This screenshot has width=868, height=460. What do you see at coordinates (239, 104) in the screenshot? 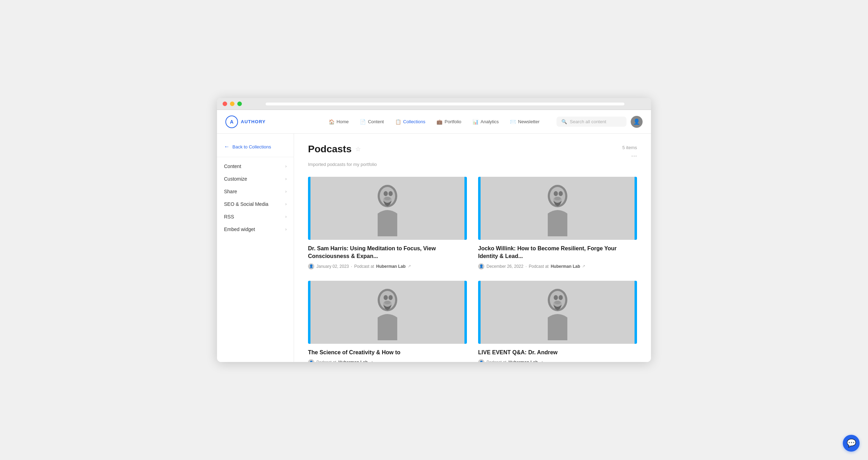
I see `browser-dot-green` at bounding box center [239, 104].